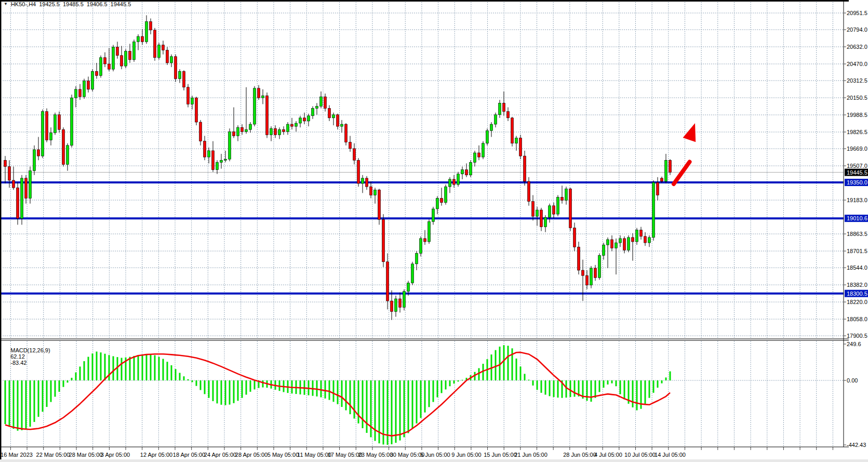 Image resolution: width=868 pixels, height=462 pixels. I want to click on date-tick-label: 11 May 05:00, so click(314, 455).